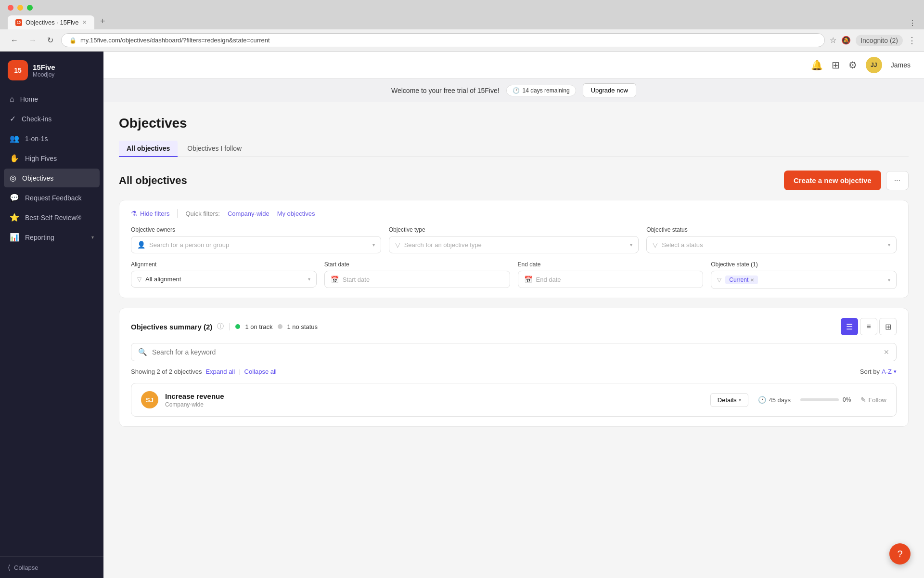 This screenshot has width=924, height=578. I want to click on summary-info-icon: ⓘ, so click(220, 327).